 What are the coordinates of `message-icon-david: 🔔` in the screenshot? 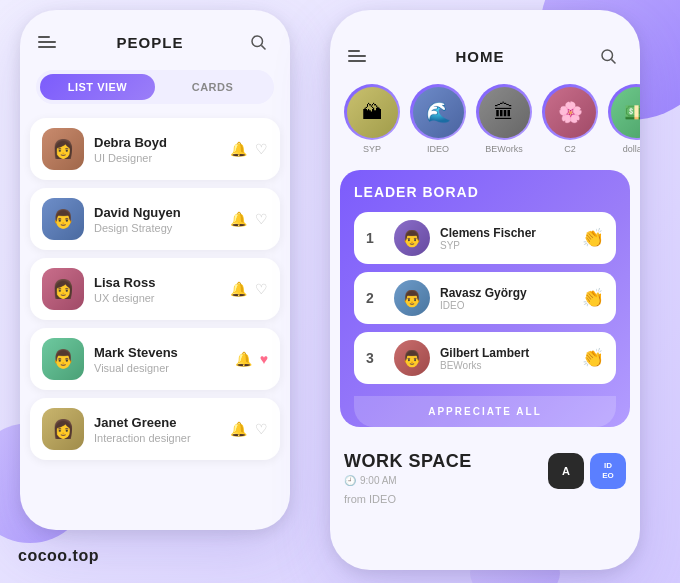 It's located at (238, 219).